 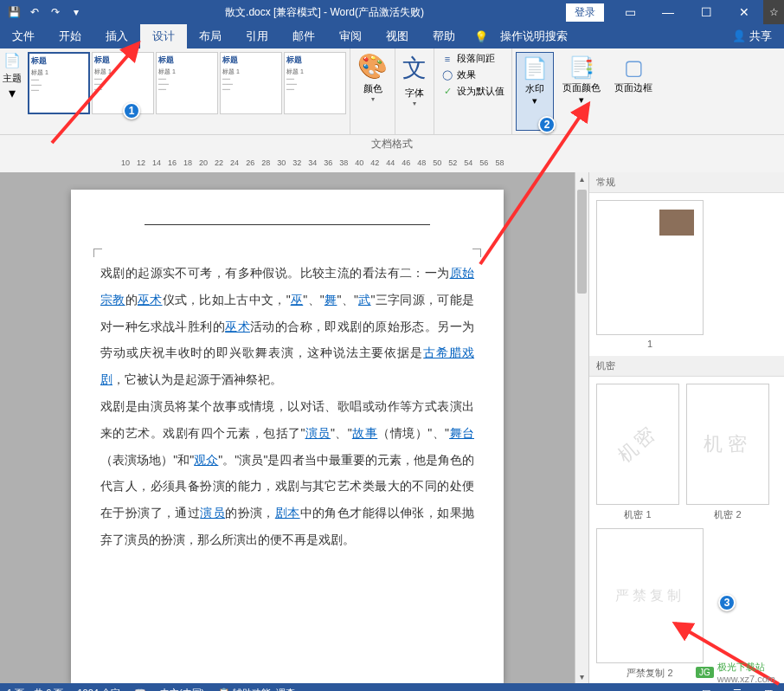 I want to click on watermark-option: 机密 机密 1, so click(x=638, y=452).